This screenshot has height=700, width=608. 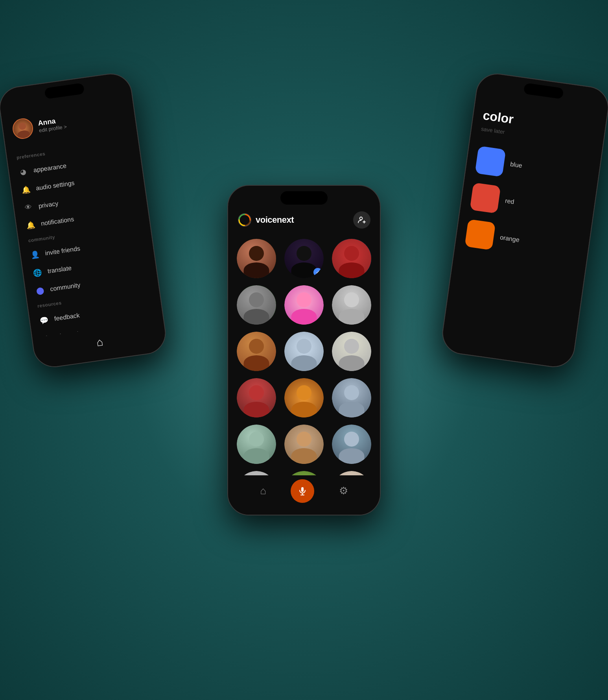 What do you see at coordinates (49, 205) in the screenshot?
I see `privacy-label: privacy` at bounding box center [49, 205].